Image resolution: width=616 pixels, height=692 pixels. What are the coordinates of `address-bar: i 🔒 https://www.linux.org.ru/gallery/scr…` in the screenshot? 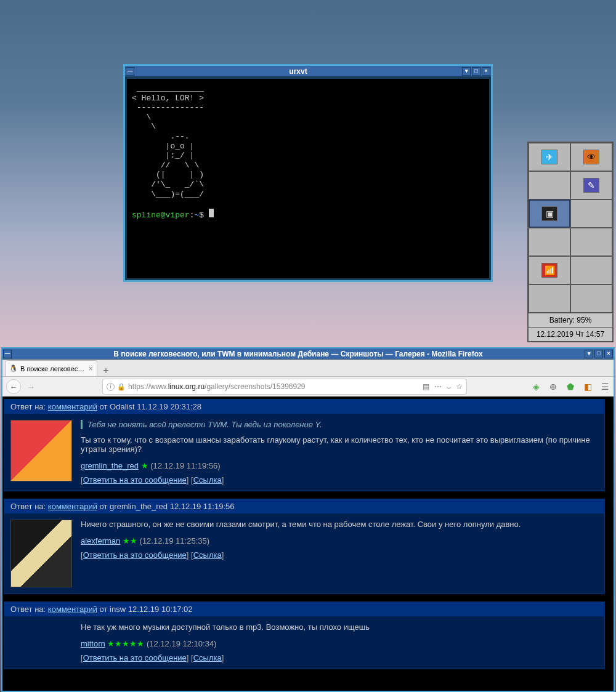 It's located at (285, 387).